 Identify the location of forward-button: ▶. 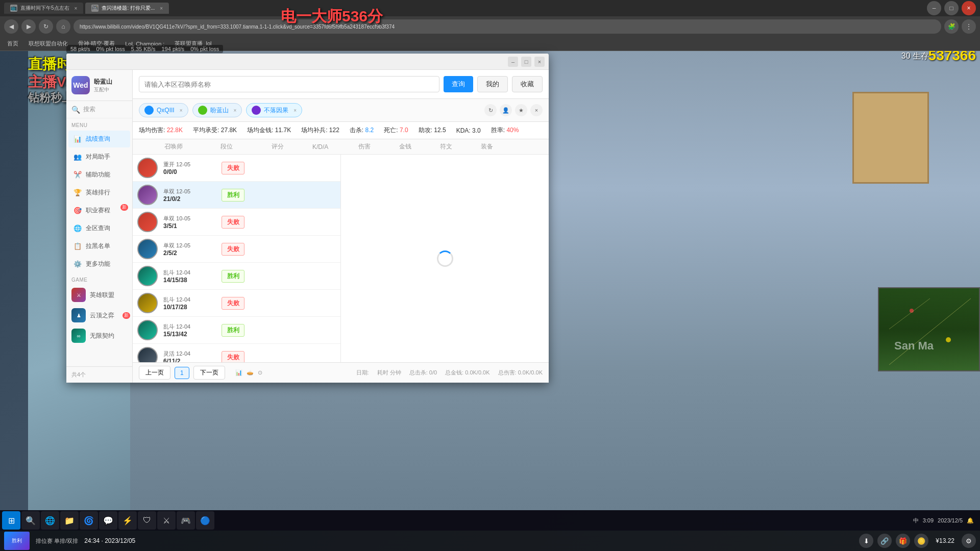
(29, 27).